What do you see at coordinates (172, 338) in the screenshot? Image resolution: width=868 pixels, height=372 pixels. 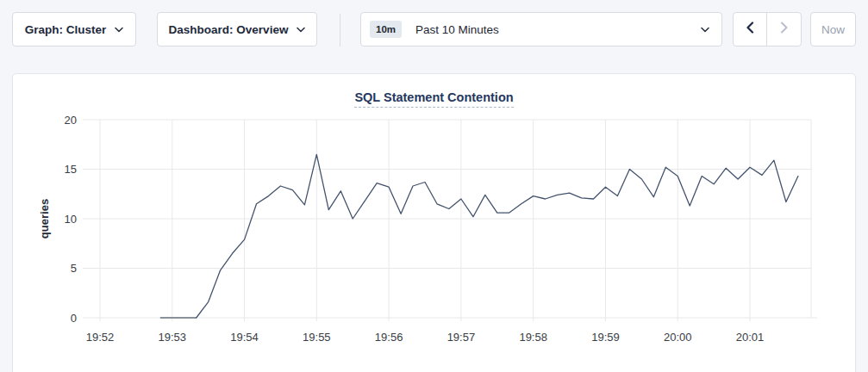 I see `x-axis-tick-label: 19:53` at bounding box center [172, 338].